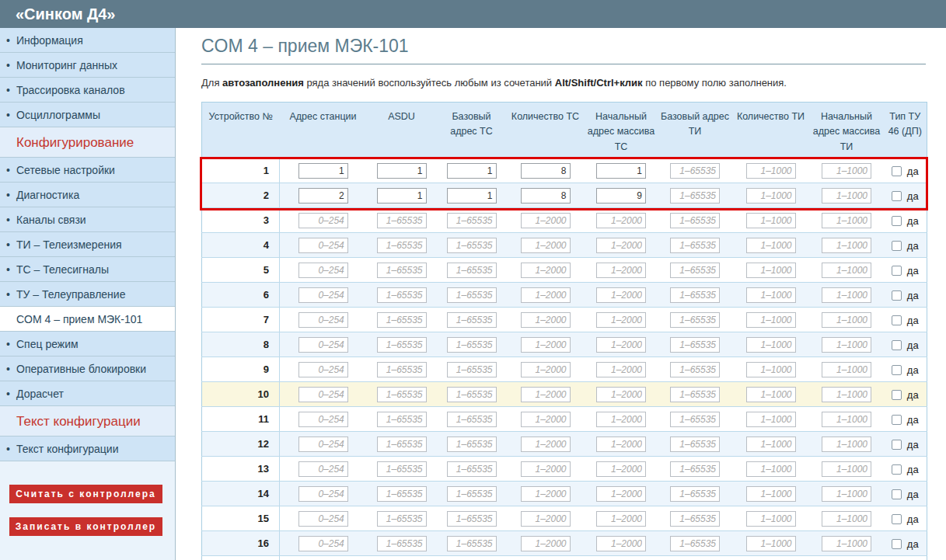  I want to click on sidebar-item: COM 4 – прием МЭК-101, so click(87, 319).